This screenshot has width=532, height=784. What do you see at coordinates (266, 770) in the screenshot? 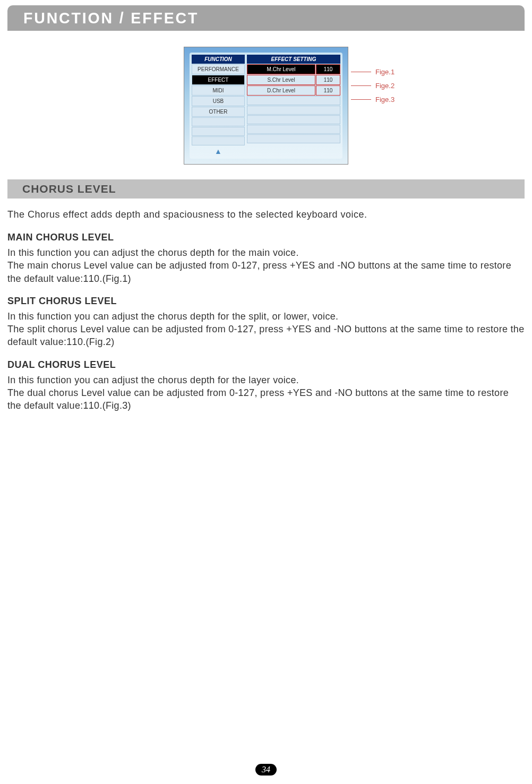
I see `page-number: 34` at bounding box center [266, 770].